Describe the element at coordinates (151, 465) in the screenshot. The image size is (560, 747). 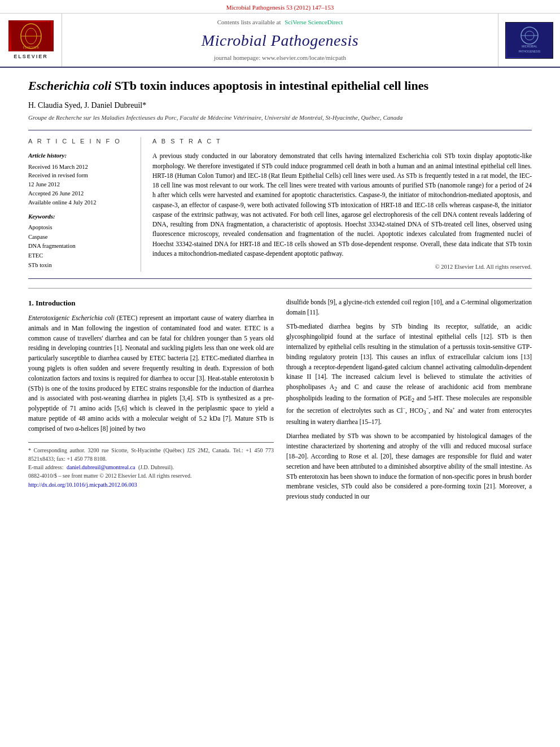
I see `footnote-area: * Corresponding author. 3200 rue Sicotte…` at that location.